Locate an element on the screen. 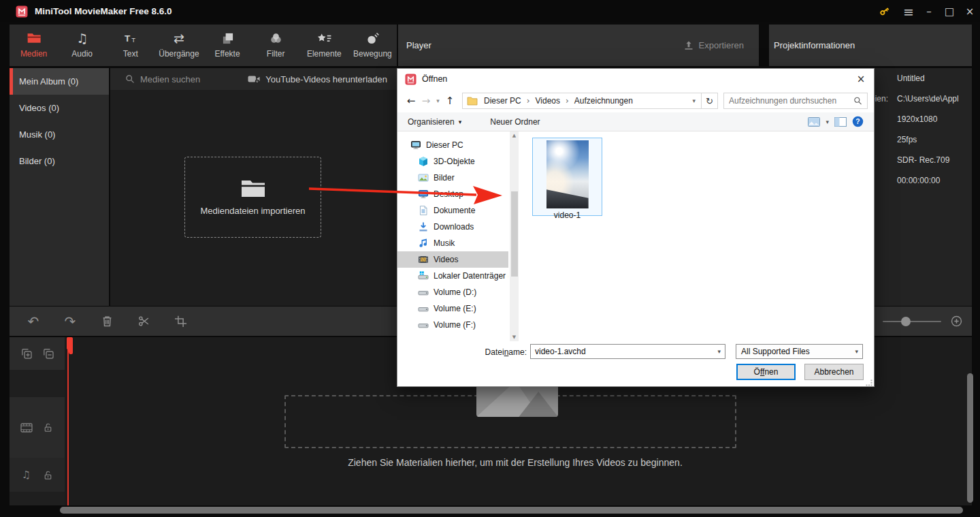 The image size is (980, 517). video-track-lock-icon is located at coordinates (48, 428).